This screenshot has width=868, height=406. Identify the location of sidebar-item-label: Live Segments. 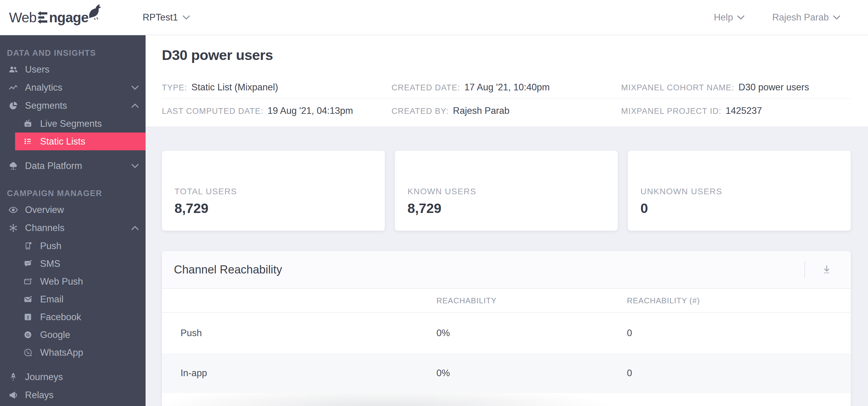
(71, 124).